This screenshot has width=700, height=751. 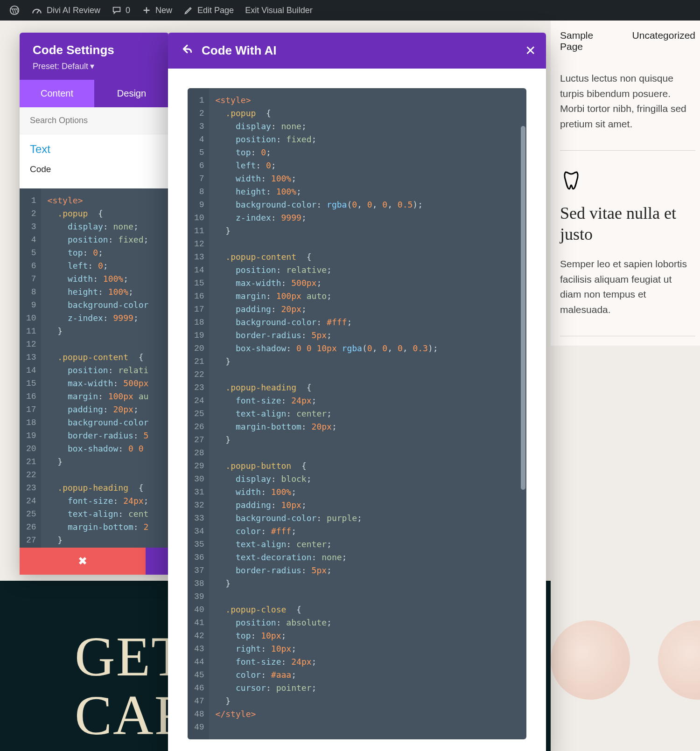 What do you see at coordinates (628, 41) in the screenshot?
I see `site-nav: Sample Page Uncategorized` at bounding box center [628, 41].